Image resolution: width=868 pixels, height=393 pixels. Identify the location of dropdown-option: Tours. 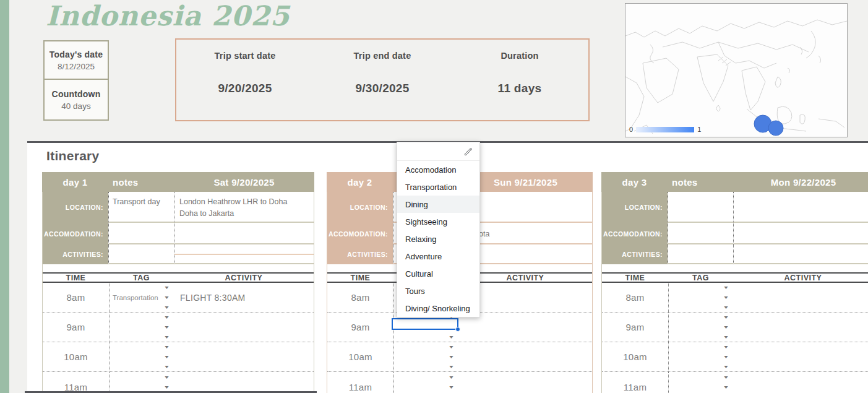
(438, 291).